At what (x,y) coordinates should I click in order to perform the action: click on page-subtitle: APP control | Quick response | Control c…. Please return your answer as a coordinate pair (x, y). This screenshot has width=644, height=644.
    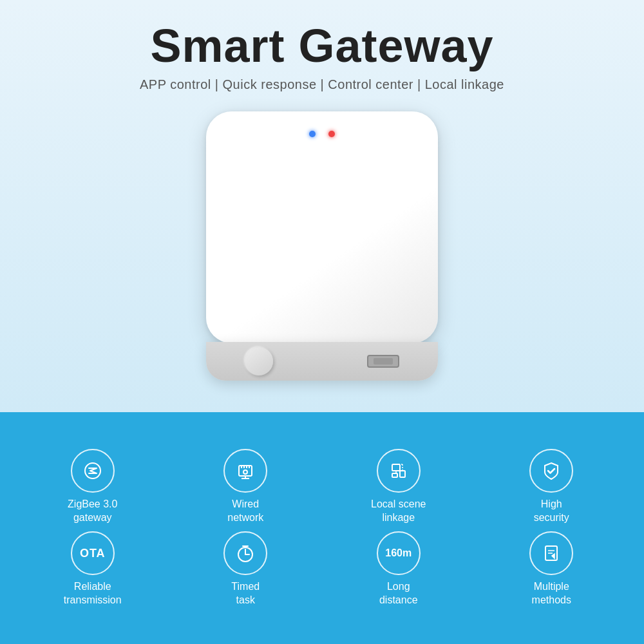
    Looking at the image, I should click on (322, 85).